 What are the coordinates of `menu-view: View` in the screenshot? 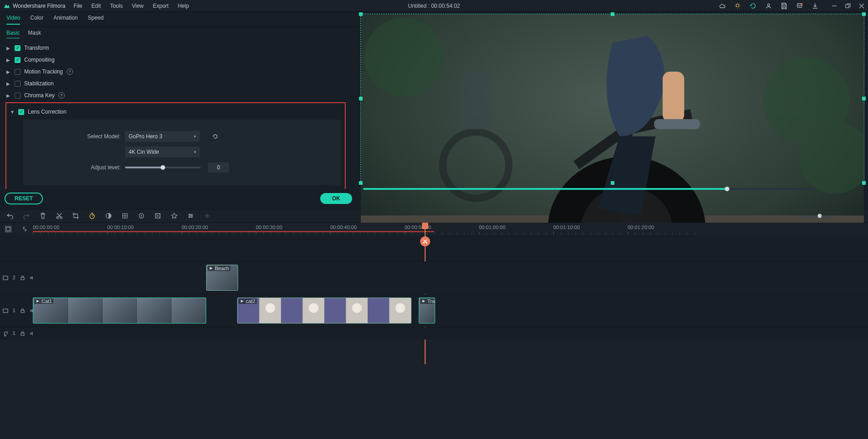 It's located at (138, 6).